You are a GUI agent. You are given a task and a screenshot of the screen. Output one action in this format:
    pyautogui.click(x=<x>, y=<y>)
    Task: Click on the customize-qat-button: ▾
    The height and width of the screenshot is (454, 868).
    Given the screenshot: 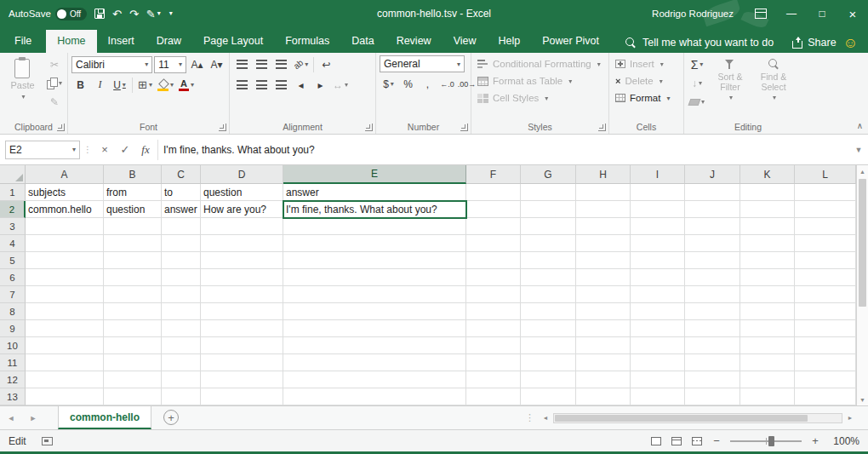 What is the action you would take?
    pyautogui.click(x=171, y=14)
    